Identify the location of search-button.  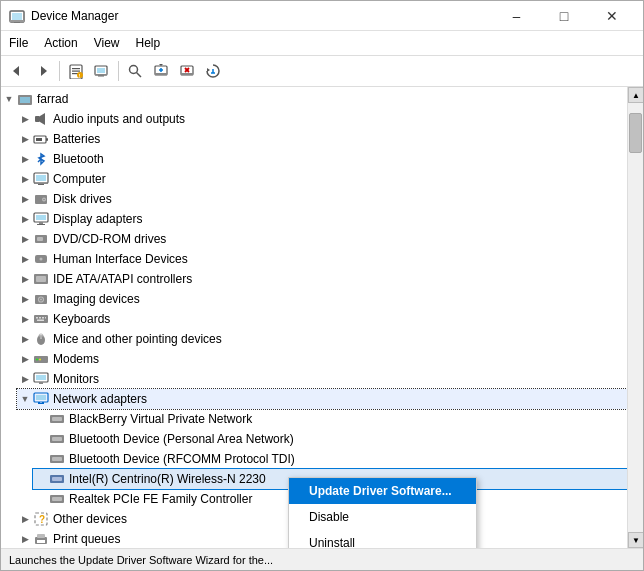
(135, 71).